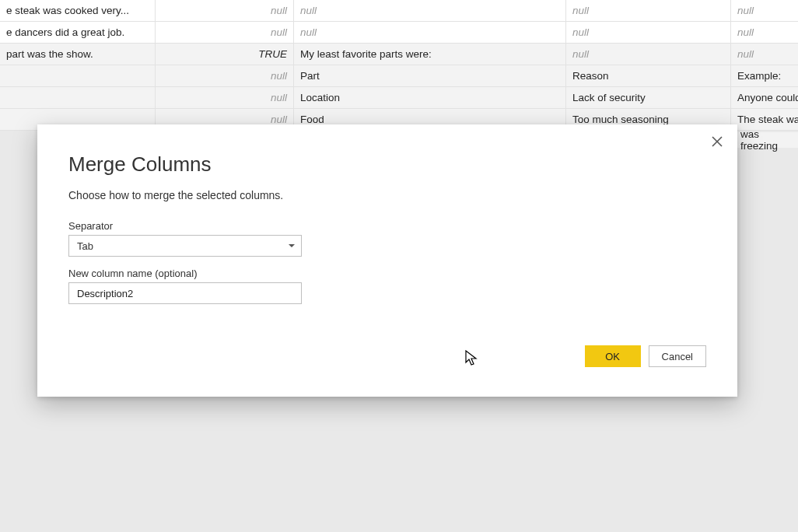 The width and height of the screenshot is (798, 532). I want to click on table-row: e steak was cooked very...nullnullnullnu…, so click(399, 11).